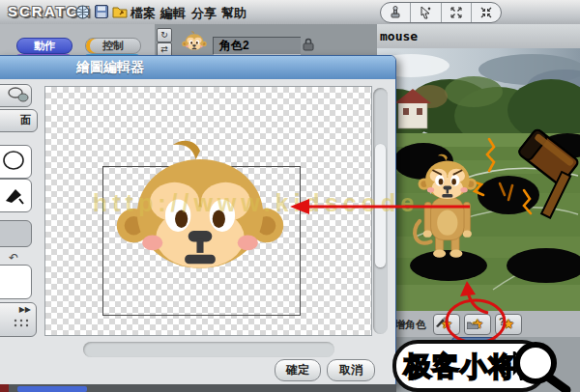  I want to click on horizontal-scrollbar, so click(209, 350).